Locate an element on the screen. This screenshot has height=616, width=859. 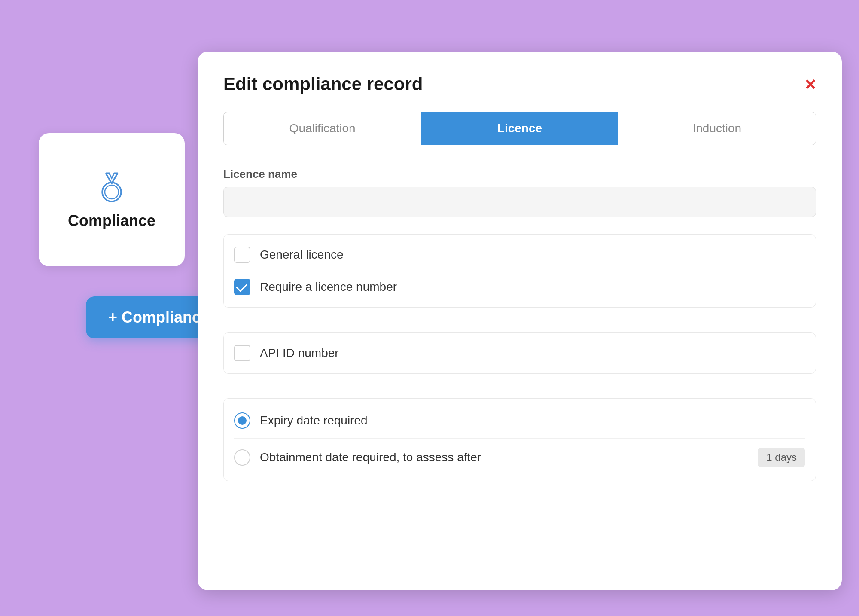
require-licence-number-row: Require a licence number is located at coordinates (520, 287).